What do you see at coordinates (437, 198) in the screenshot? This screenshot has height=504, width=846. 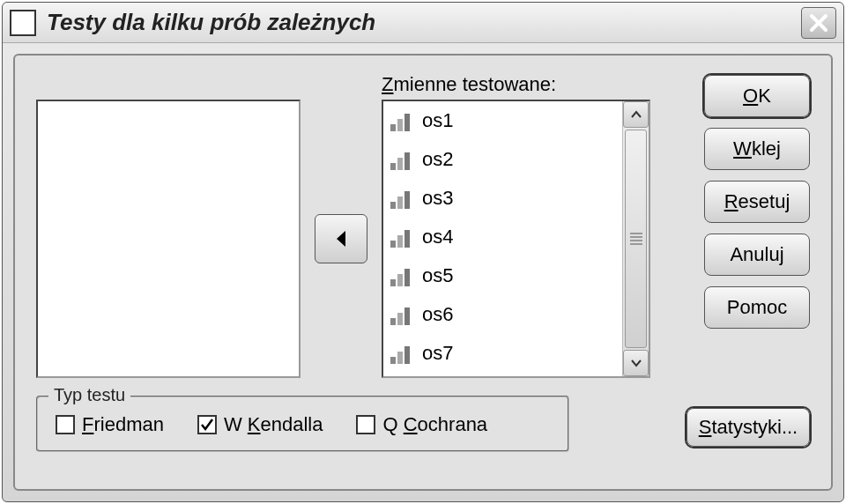 I see `list-item-label: os3` at bounding box center [437, 198].